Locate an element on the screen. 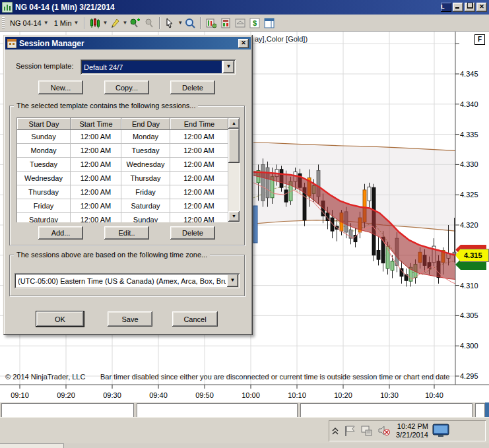 The height and width of the screenshot is (448, 489). dialog-titlebar: Session Manager ✕ is located at coordinates (128, 44).